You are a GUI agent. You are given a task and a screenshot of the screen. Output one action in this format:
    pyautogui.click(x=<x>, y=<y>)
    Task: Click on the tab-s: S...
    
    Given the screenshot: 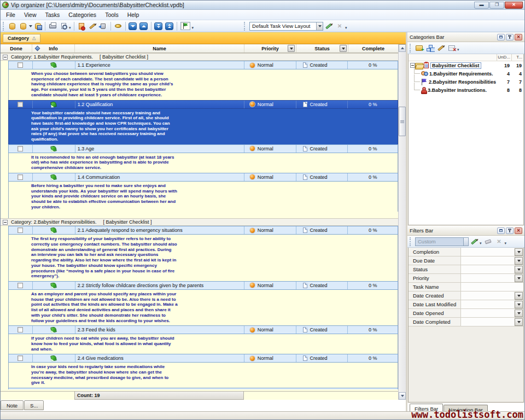 What is the action you would take?
    pyautogui.click(x=34, y=405)
    